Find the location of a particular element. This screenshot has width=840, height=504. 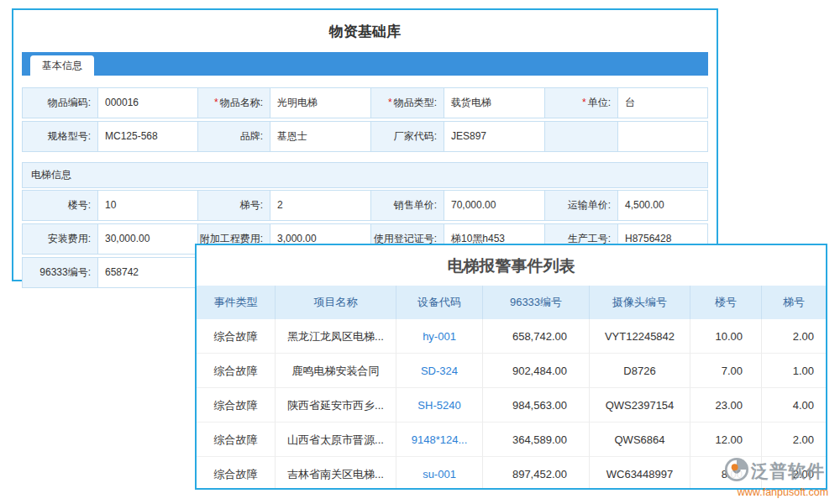

cell-device-code-link: su-001 is located at coordinates (440, 474).